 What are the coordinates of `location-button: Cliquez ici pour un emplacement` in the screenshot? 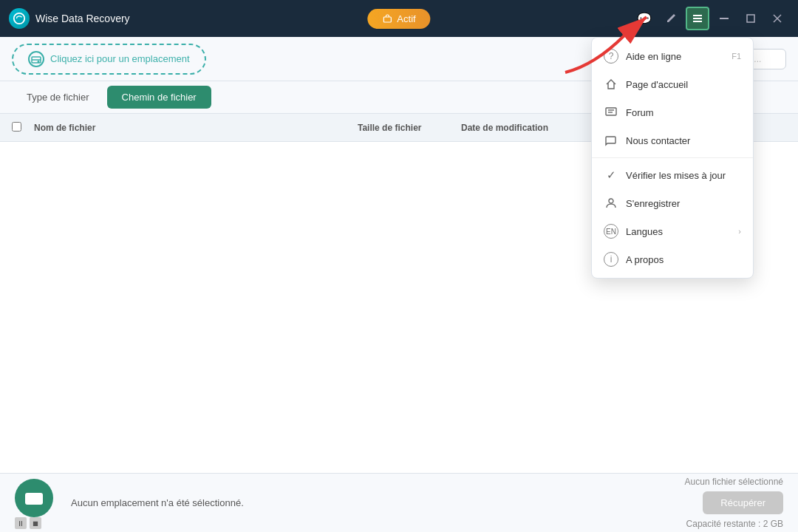 It's located at (109, 59).